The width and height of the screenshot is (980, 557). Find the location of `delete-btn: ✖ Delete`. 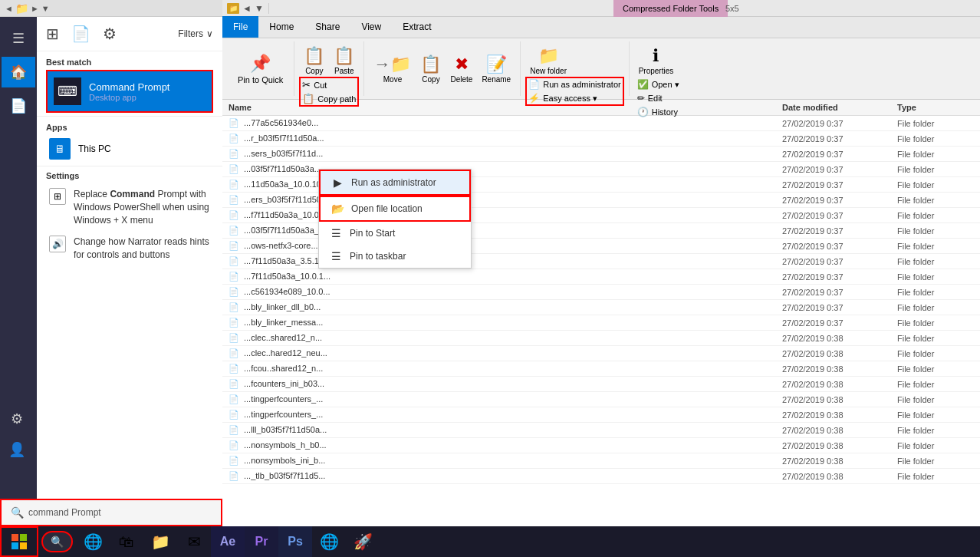

delete-btn: ✖ Delete is located at coordinates (462, 69).